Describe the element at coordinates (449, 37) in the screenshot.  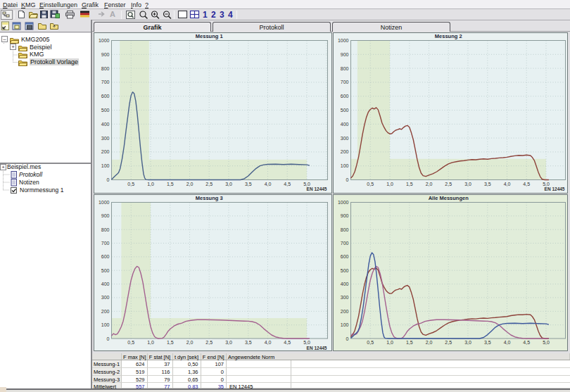
I see `svg-text: Messung 2` at that location.